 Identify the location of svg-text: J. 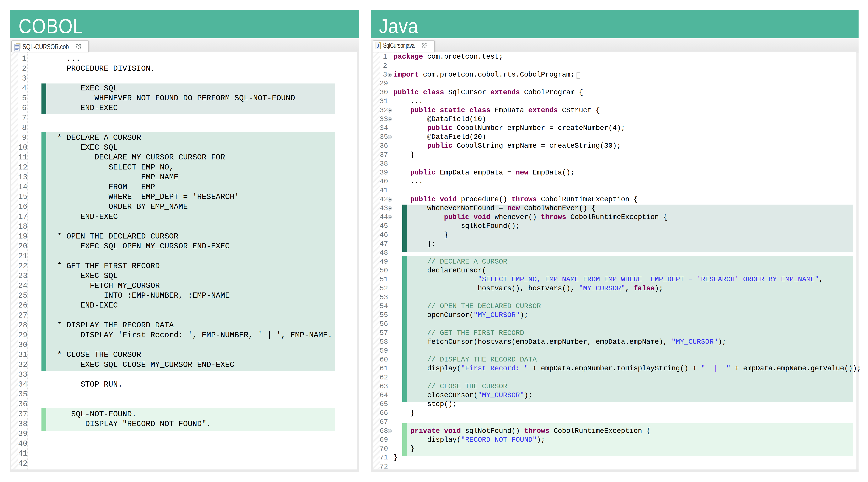
(378, 46).